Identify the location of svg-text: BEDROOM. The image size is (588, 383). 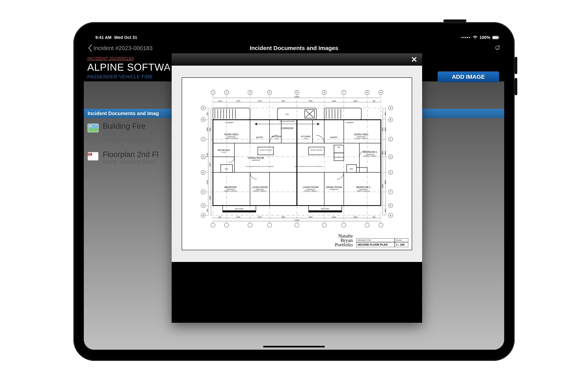
(231, 187).